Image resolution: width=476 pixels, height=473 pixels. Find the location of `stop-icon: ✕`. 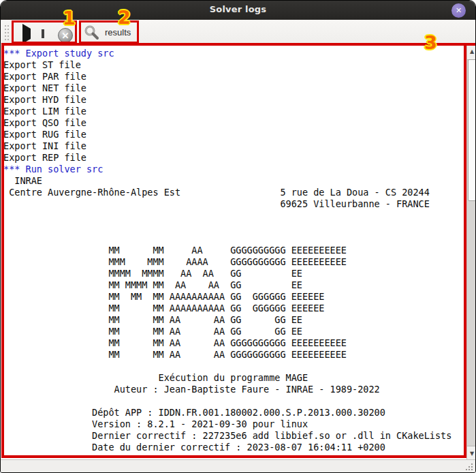

stop-icon: ✕ is located at coordinates (65, 35).